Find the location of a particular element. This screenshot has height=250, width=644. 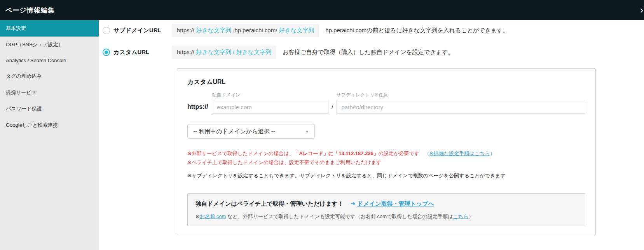

domain-promo-box: 独自ドメインはペライチ上で取得・管理いただけます！➔ドメイン取得・管理トップへ … is located at coordinates (386, 210).